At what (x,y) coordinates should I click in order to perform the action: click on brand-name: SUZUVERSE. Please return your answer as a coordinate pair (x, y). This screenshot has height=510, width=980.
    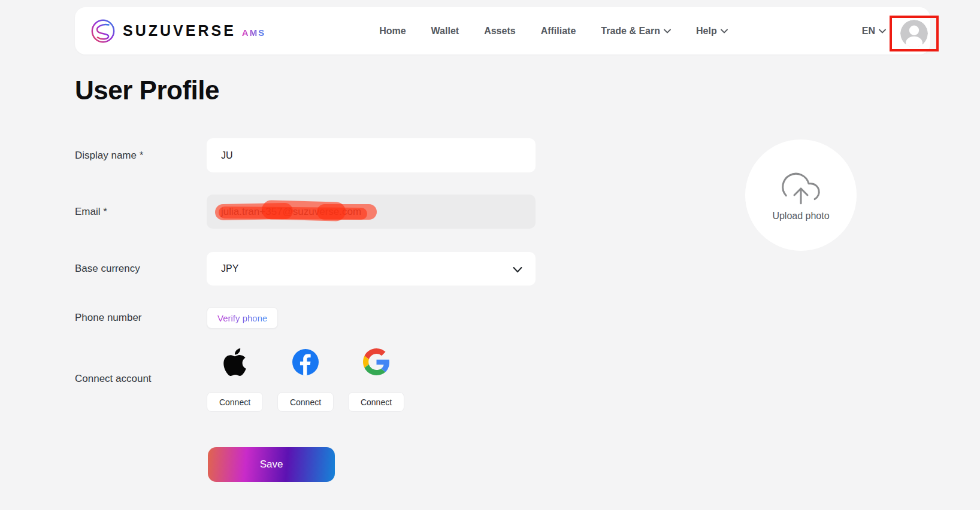
    Looking at the image, I should click on (180, 31).